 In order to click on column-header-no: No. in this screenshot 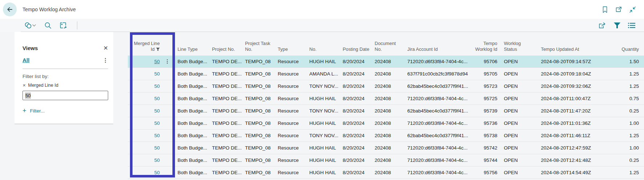, I will do `click(323, 51)`.